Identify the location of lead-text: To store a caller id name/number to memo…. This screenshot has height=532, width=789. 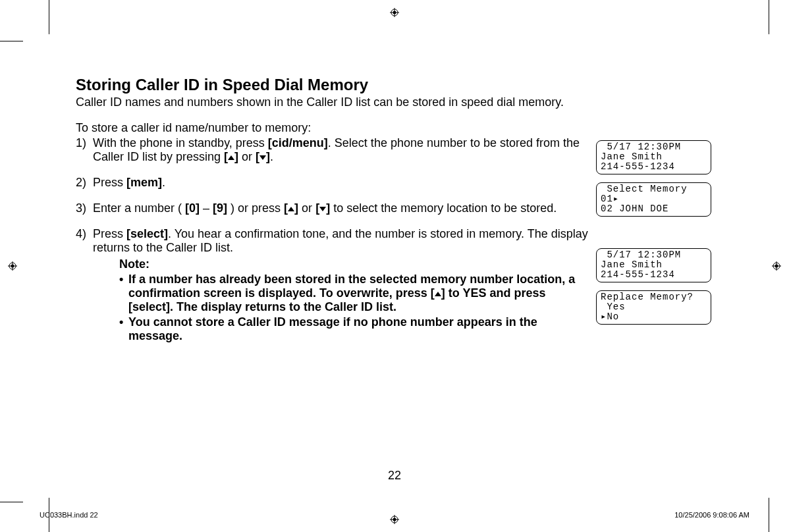
(395, 128).